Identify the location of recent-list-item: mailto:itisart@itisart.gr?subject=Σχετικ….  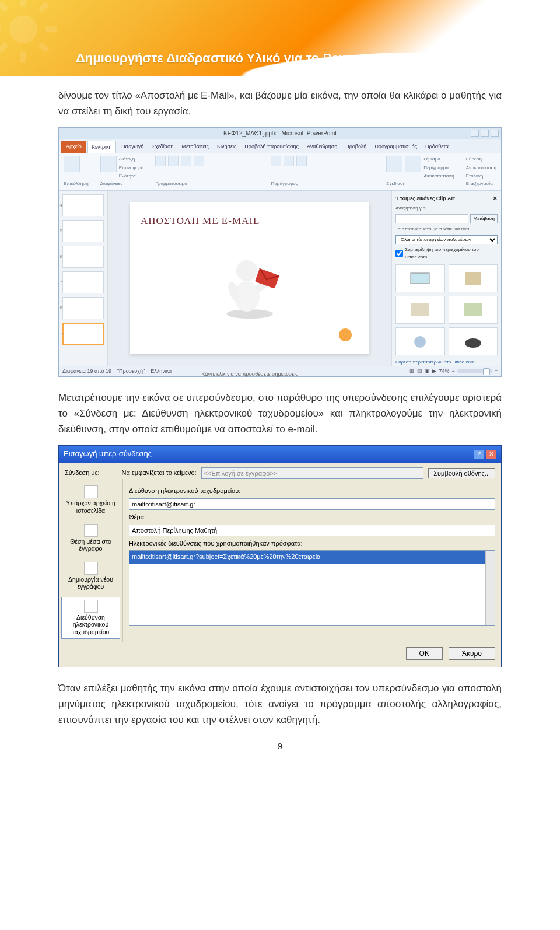
(312, 557).